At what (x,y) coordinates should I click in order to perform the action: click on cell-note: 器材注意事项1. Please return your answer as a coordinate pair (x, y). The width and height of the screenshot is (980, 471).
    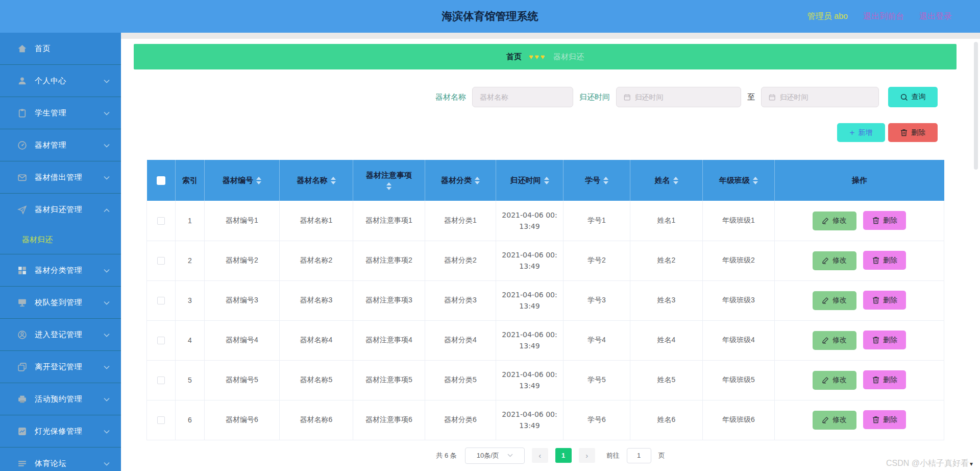
    Looking at the image, I should click on (389, 221).